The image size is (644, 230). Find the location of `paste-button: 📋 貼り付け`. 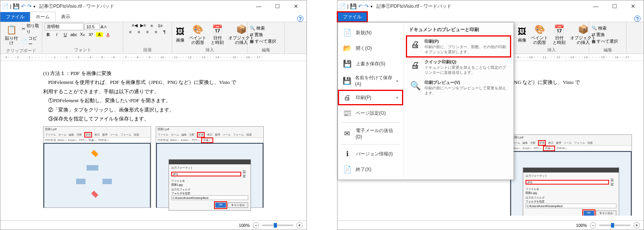

paste-button: 📋 貼り付け is located at coordinates (12, 35).